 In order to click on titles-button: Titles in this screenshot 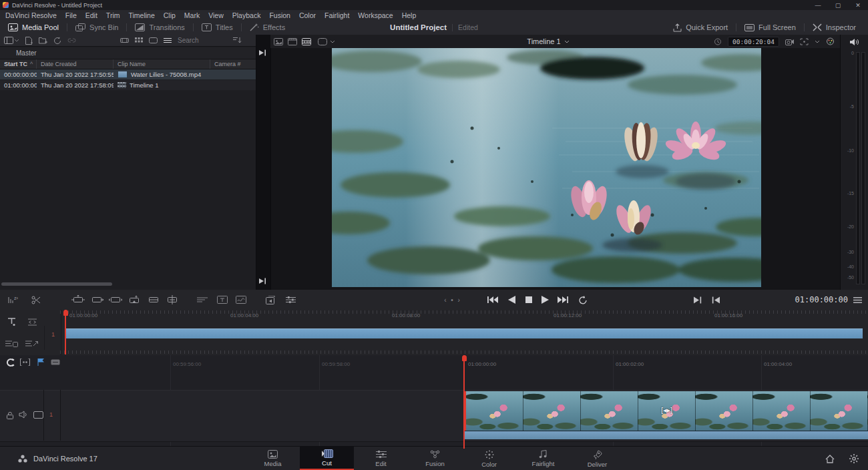, I will do `click(218, 27)`.